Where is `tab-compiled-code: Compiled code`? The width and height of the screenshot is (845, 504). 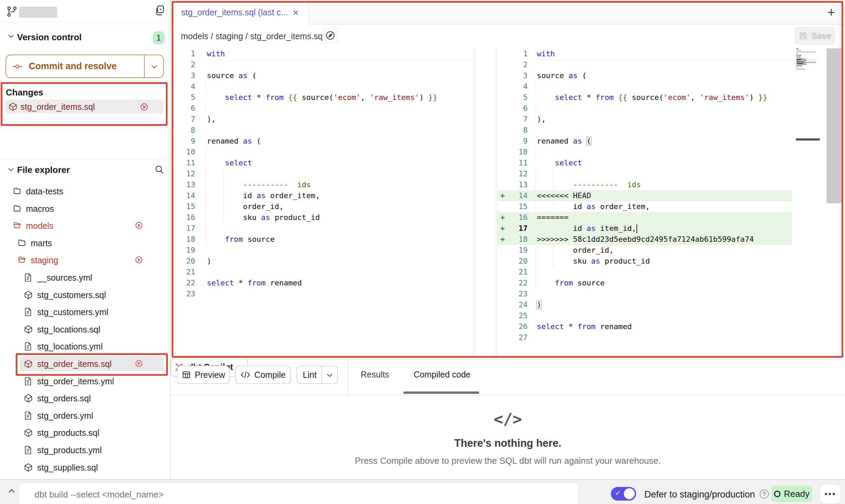 tab-compiled-code: Compiled code is located at coordinates (442, 374).